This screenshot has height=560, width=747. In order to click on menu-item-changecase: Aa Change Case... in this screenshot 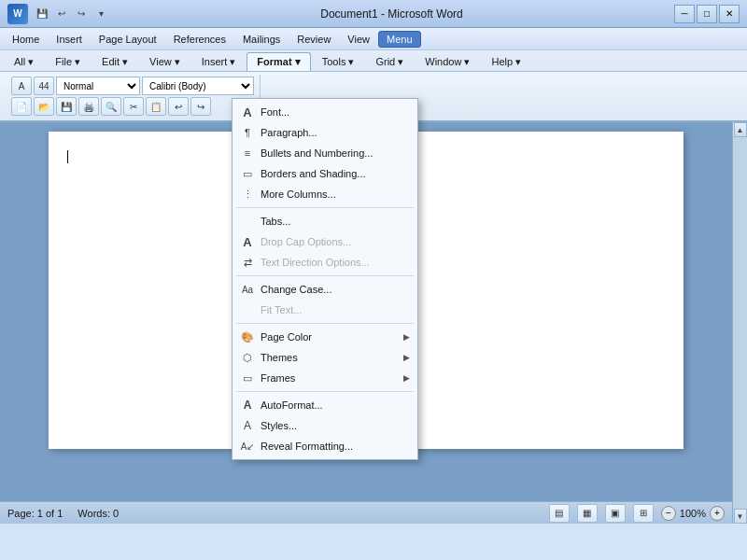, I will do `click(325, 289)`.